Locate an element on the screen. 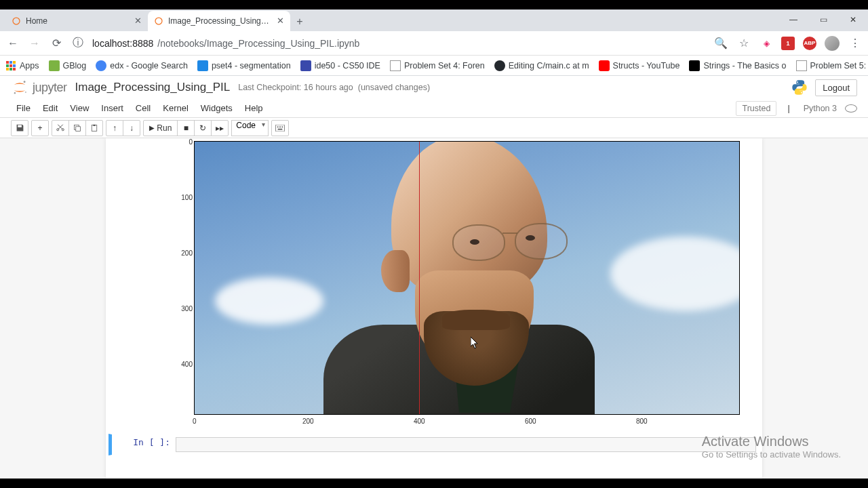  apps-button: Apps is located at coordinates (22, 66).